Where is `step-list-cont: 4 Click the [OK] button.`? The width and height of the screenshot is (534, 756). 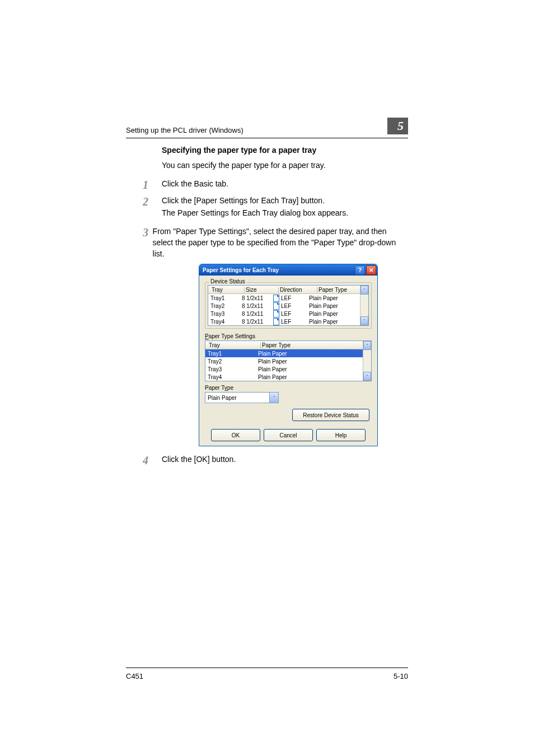 step-list-cont: 4 Click the [OK] button. is located at coordinates (285, 460).